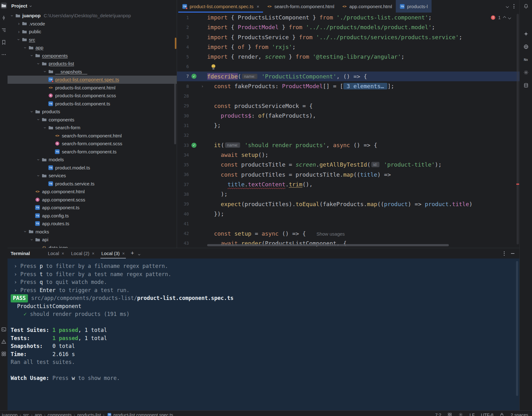 The image size is (532, 416). What do you see at coordinates (92, 80) in the screenshot?
I see `tree-file-product-list-component-spec-ts: TSproduct-list.component.spec.ts` at bounding box center [92, 80].